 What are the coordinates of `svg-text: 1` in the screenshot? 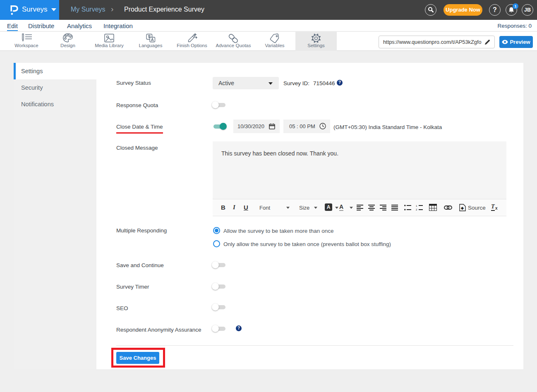 It's located at (417, 206).